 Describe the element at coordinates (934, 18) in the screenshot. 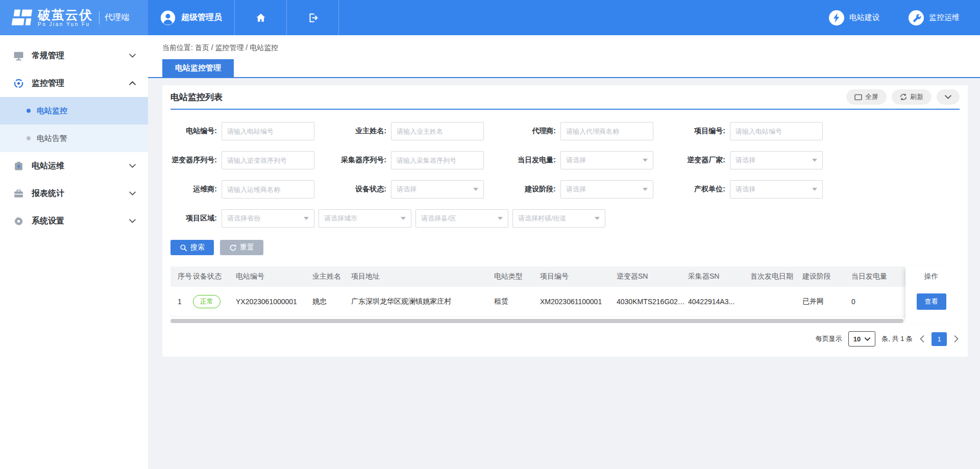

I see `monitoring-ops-button: 监控运维` at that location.